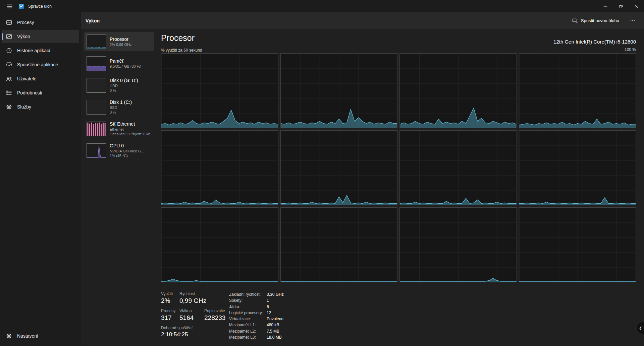 The width and height of the screenshot is (644, 346). What do you see at coordinates (97, 42) in the screenshot?
I see `cpu-thumb-svg` at bounding box center [97, 42].